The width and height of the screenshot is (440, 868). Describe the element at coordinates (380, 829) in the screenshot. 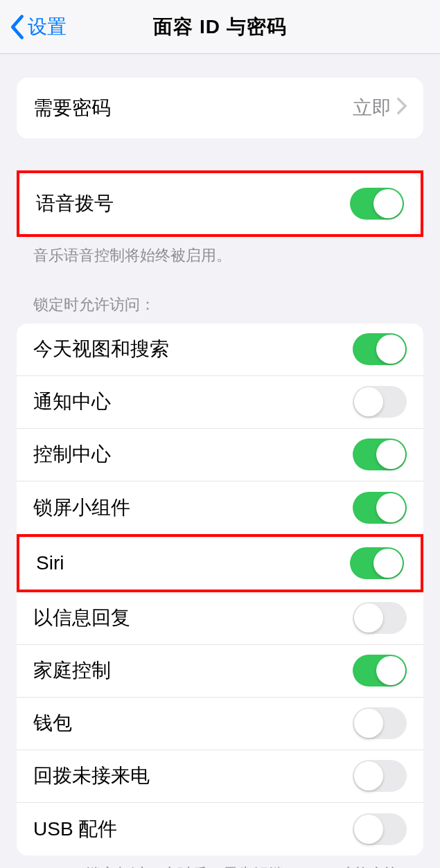

I see `usb-toggle` at that location.